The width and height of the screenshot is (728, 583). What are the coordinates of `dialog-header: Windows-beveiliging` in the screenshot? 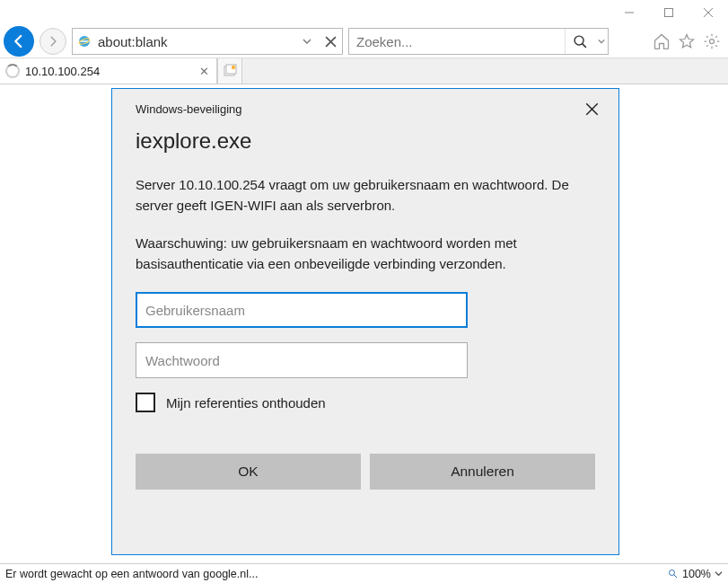 It's located at (365, 109).